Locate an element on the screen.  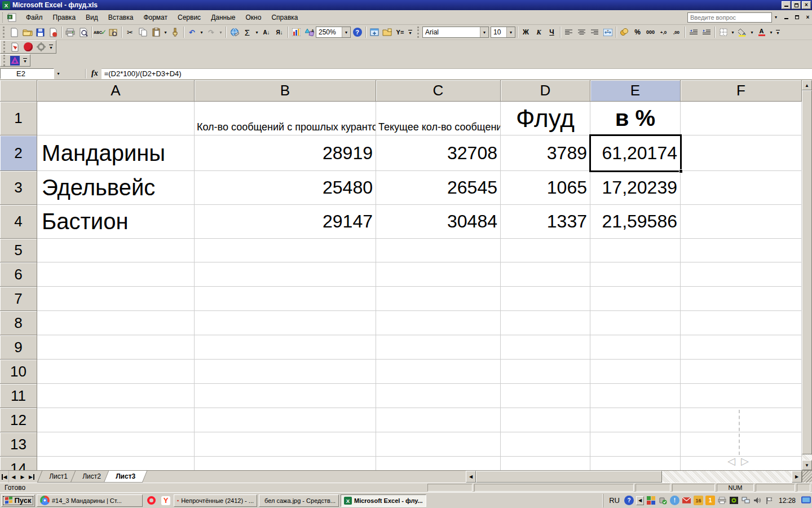
cell-e3: 17,20239 is located at coordinates (636, 188).